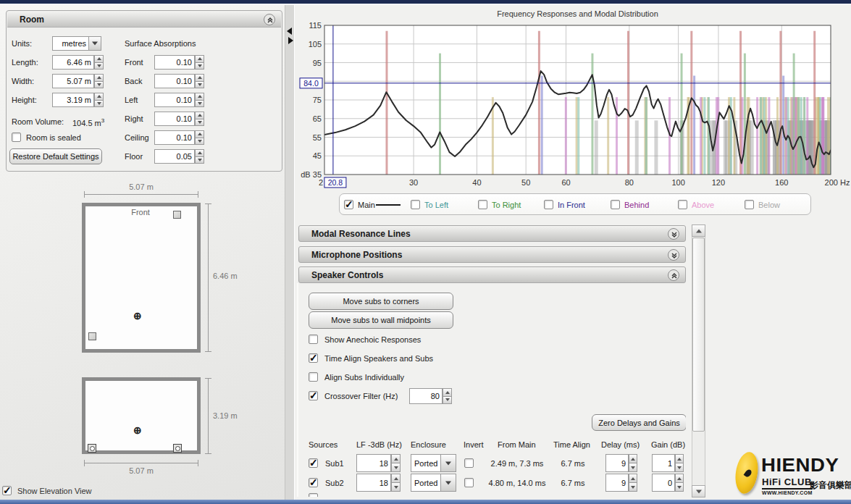 This screenshot has height=504, width=851. I want to click on topview-sub1-icon, so click(177, 214).